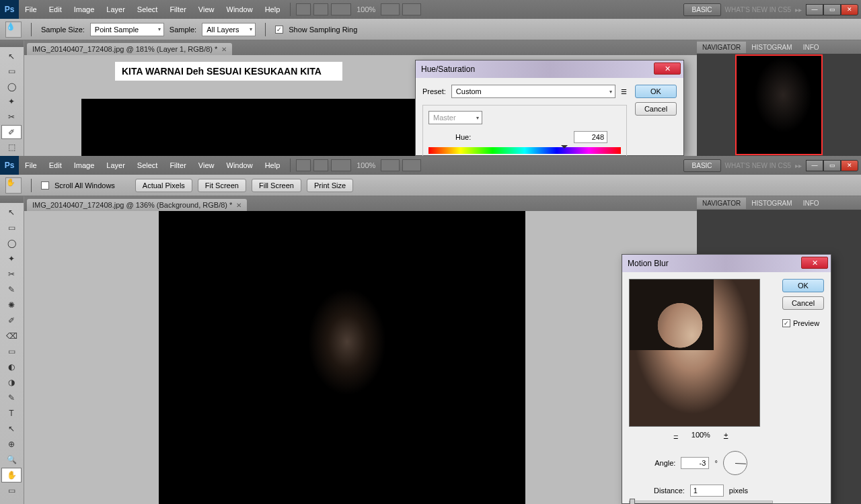 The image size is (861, 504). Describe the element at coordinates (550, 108) in the screenshot. I see `hue-saturation-dialog: Hue/Saturation ✕ Preset: Custom ☰ Master…` at that location.